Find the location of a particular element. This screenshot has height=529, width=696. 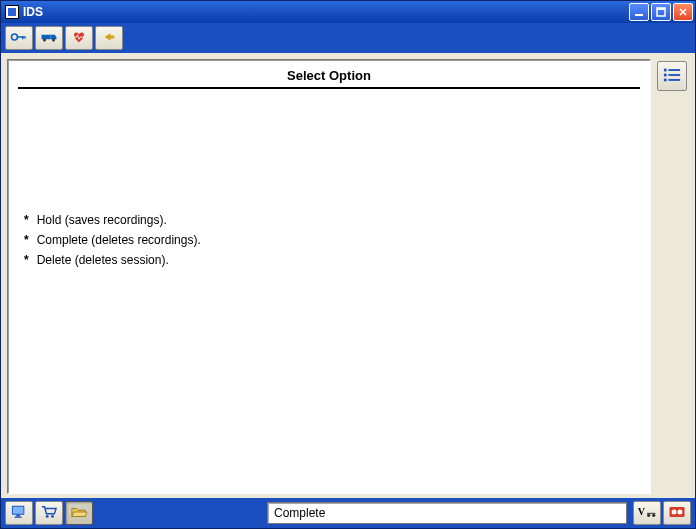

diagnostic-tool-button is located at coordinates (79, 38).